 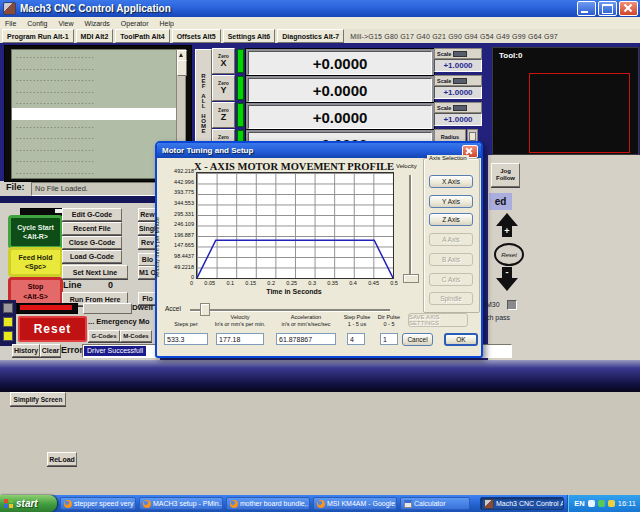 I want to click on acceleration-input, so click(x=306, y=339).